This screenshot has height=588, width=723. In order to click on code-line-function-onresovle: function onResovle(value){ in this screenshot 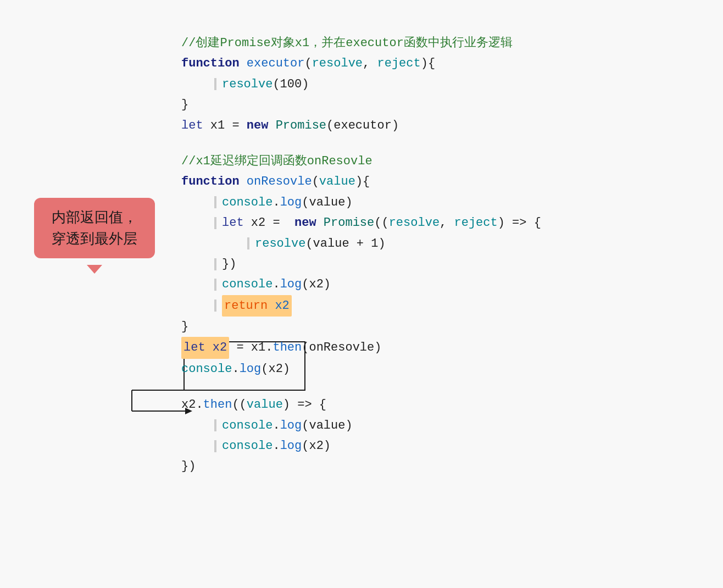, I will do `click(362, 181)`.